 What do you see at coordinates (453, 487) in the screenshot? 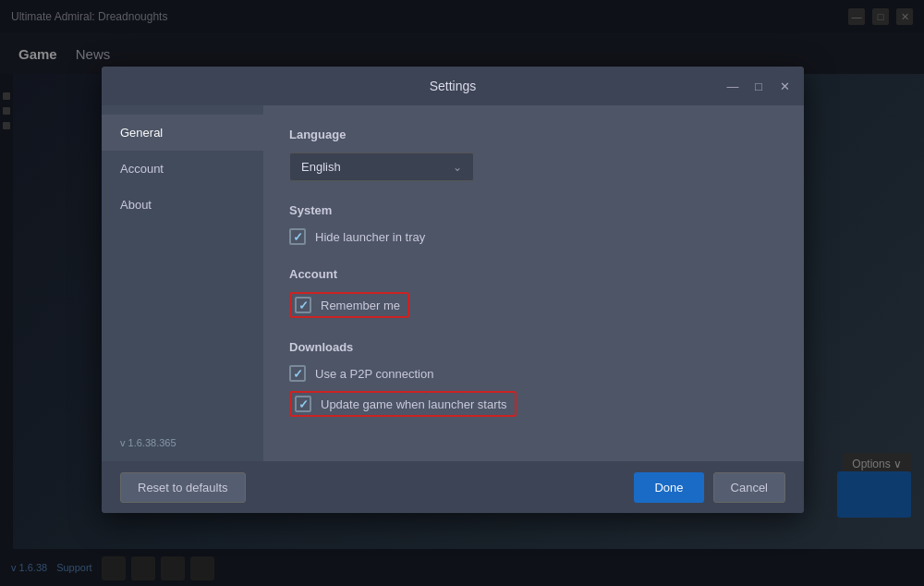
I see `dialog-footer: Reset to defaults Done Cancel` at bounding box center [453, 487].